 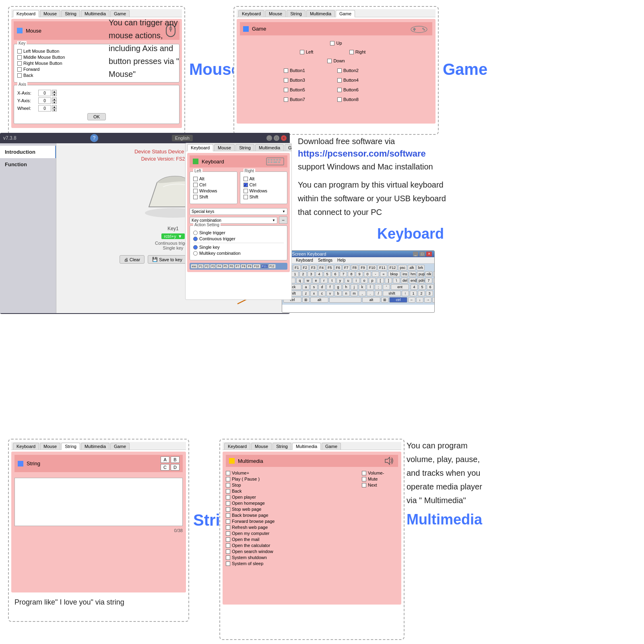 I want to click on osk-ins: ins, so click(x=405, y=274).